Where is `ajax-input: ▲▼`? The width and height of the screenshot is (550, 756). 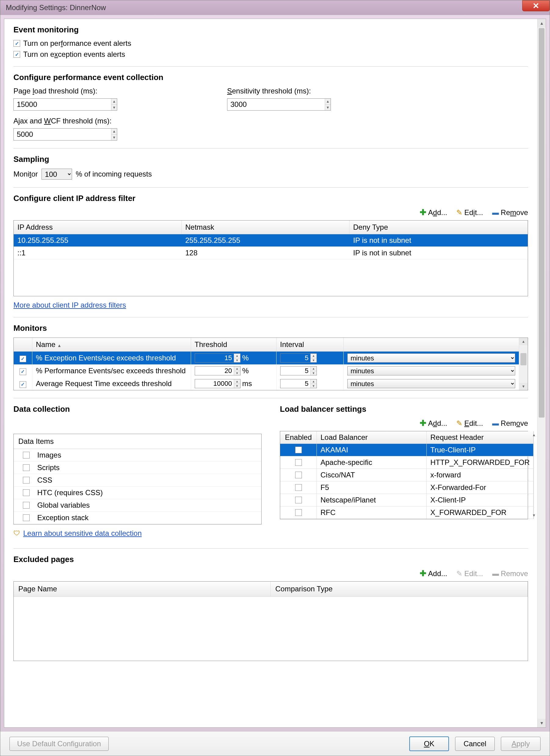
ajax-input: ▲▼ is located at coordinates (65, 135).